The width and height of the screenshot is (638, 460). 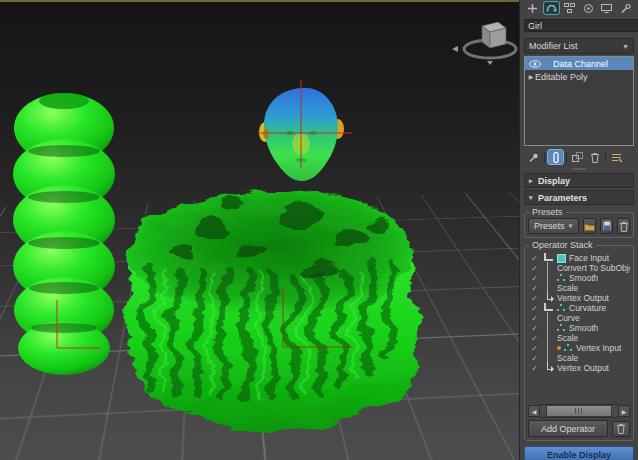 I want to click on remove-modifier-button, so click(x=594, y=157).